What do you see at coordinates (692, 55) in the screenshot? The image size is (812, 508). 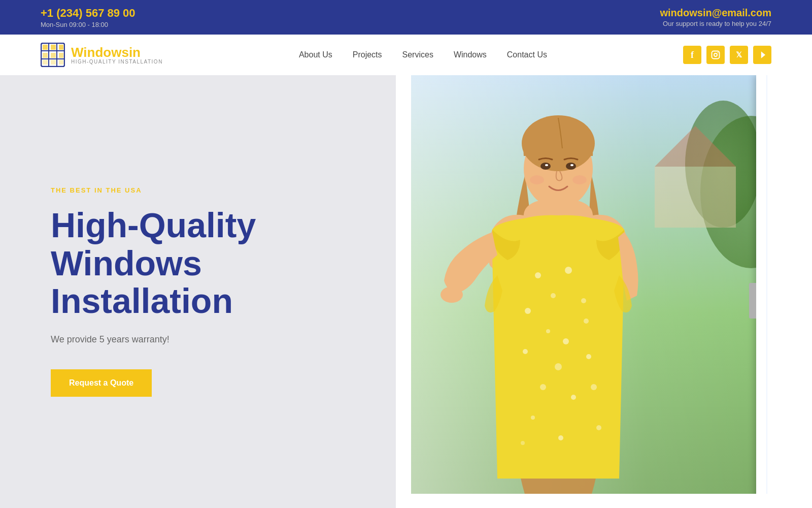 I see `facebook-icon: f` at bounding box center [692, 55].